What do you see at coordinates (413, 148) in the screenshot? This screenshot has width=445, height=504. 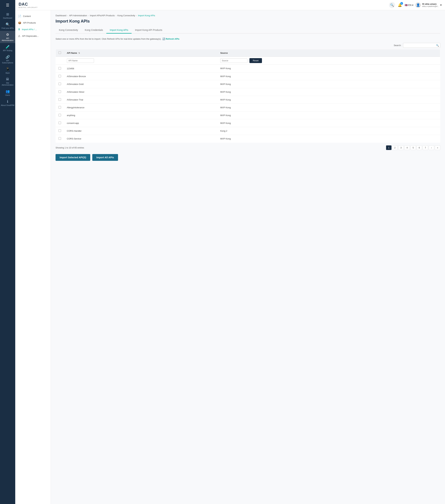 I see `page-btn-5: 5` at bounding box center [413, 148].